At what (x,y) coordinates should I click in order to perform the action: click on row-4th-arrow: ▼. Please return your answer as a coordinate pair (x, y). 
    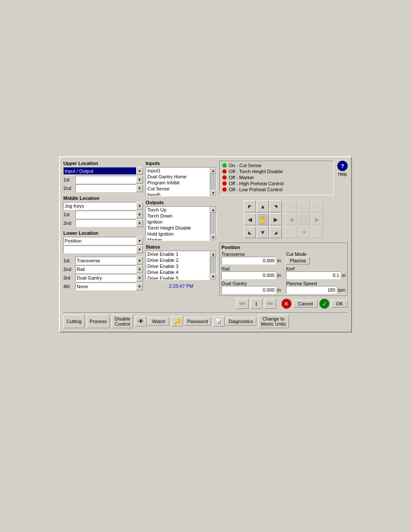
    Looking at the image, I should click on (140, 286).